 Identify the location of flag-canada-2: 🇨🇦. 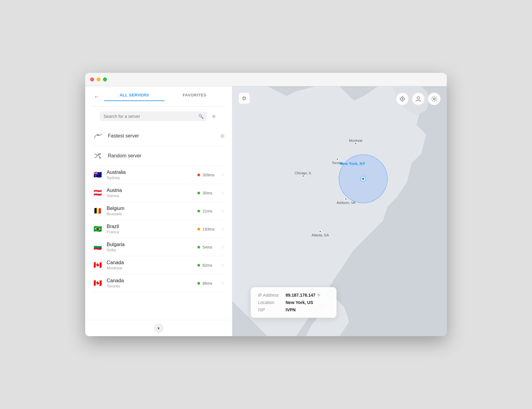
(97, 283).